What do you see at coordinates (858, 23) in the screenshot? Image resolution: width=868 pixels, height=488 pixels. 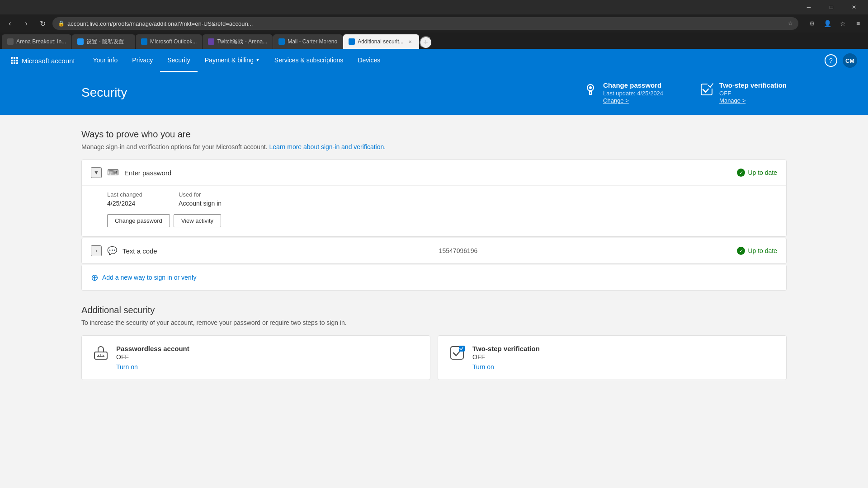 I see `hub-button: ≡` at bounding box center [858, 23].